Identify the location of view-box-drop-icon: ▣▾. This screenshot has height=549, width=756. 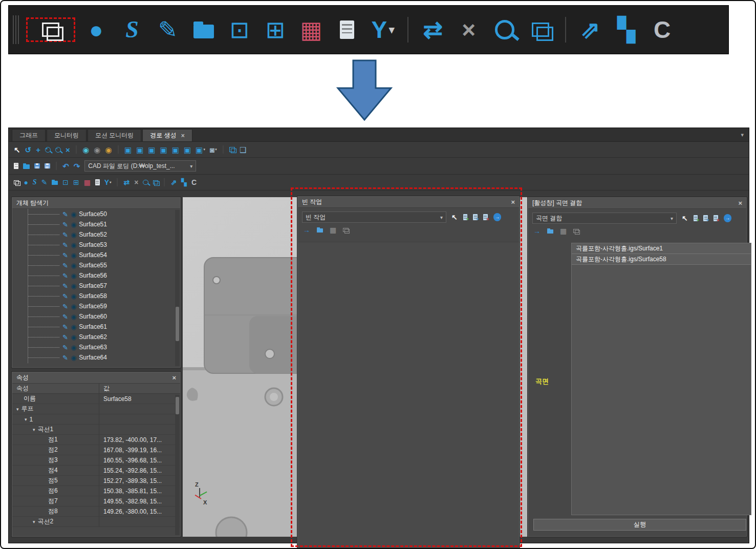
(201, 150).